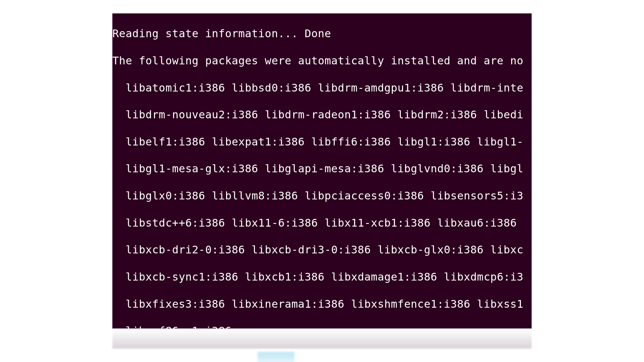 The height and width of the screenshot is (362, 644). What do you see at coordinates (322, 339) in the screenshot?
I see `reflection-decoration` at bounding box center [322, 339].